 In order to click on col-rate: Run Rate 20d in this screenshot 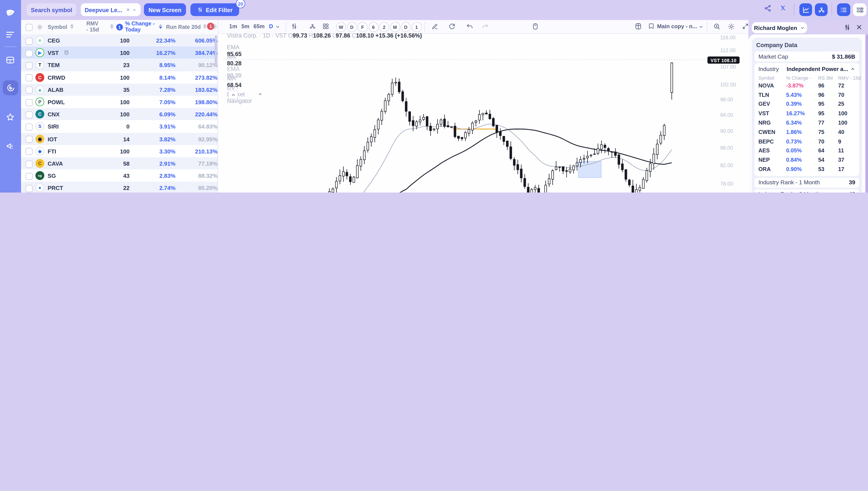, I will do `click(183, 27)`.